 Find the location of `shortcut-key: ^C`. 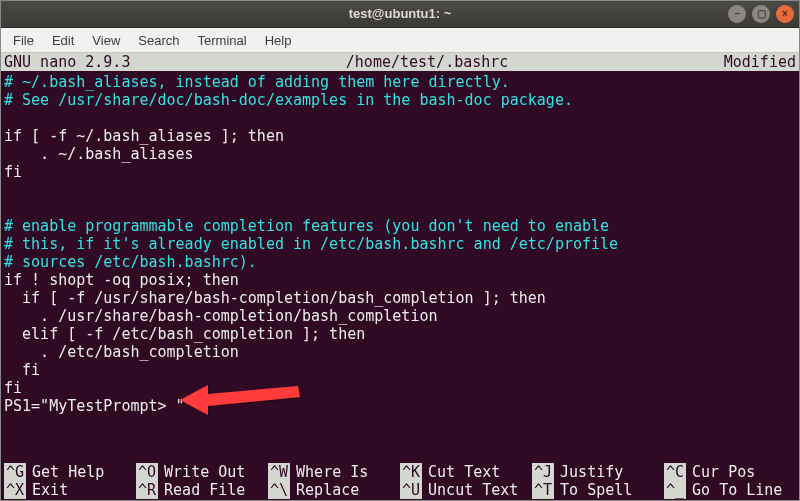

shortcut-key: ^C is located at coordinates (675, 472).